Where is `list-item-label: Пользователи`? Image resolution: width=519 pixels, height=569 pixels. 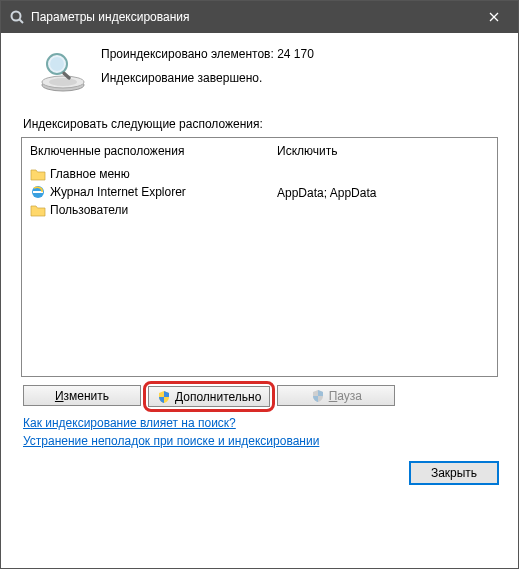
list-item-label: Пользователи is located at coordinates (89, 210).